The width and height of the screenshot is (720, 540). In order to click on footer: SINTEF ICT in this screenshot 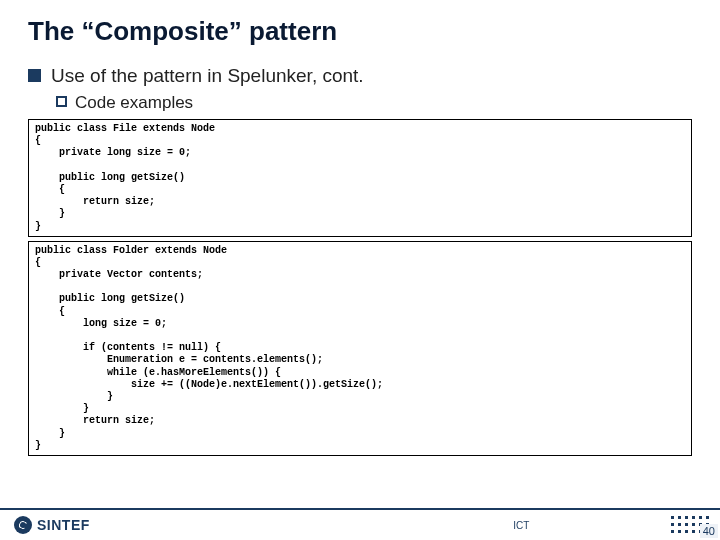, I will do `click(360, 524)`.